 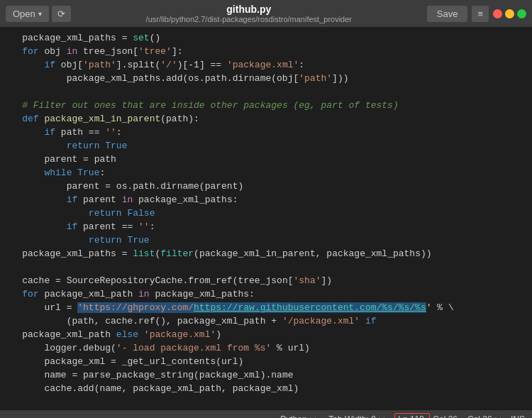 I want to click on open-button: Open, so click(x=27, y=14).